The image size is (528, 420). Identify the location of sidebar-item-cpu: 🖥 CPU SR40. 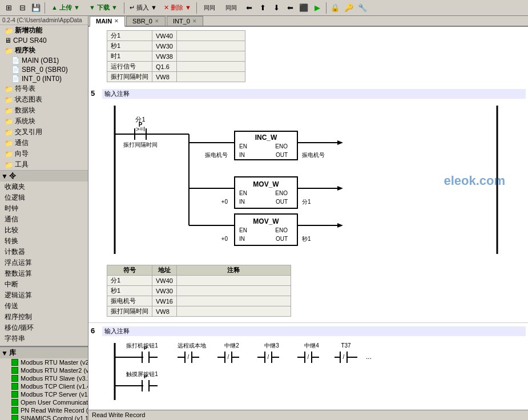
(44, 41).